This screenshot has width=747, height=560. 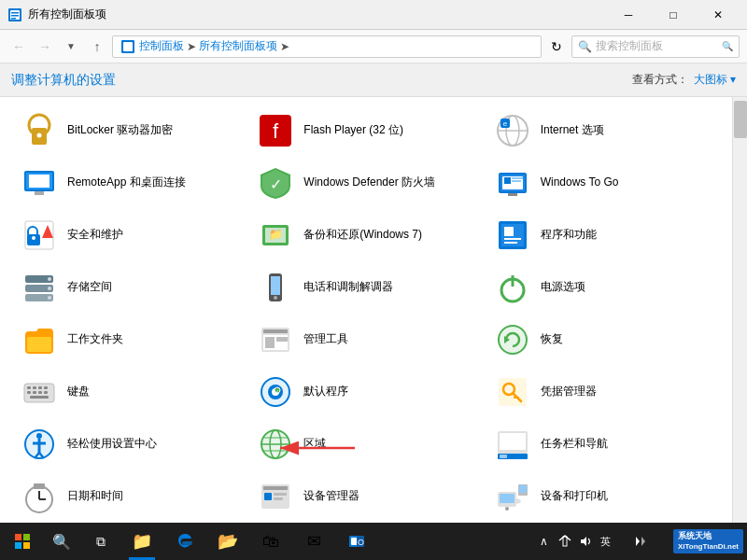 I want to click on taskbar-folder: 📂, so click(x=228, y=541).